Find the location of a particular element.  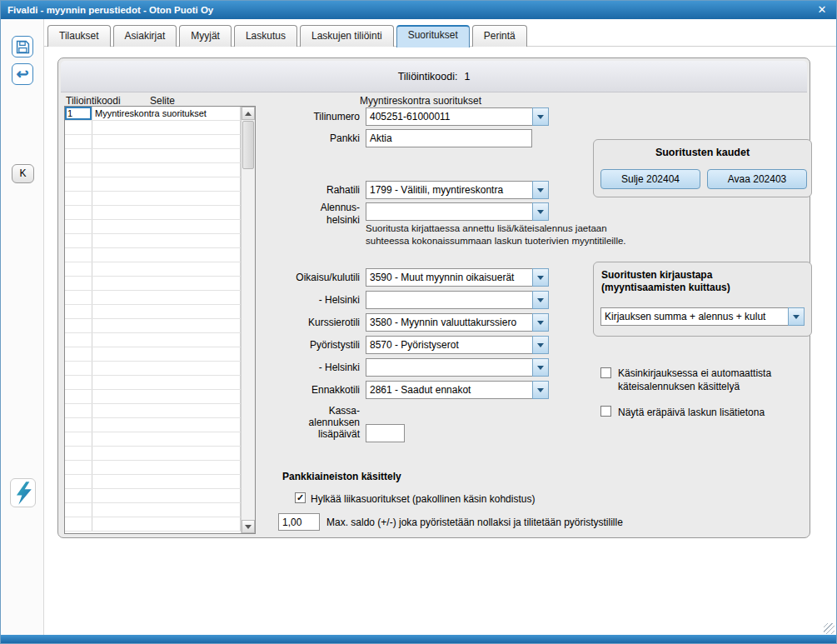

scrollbar-thumb is located at coordinates (248, 145).